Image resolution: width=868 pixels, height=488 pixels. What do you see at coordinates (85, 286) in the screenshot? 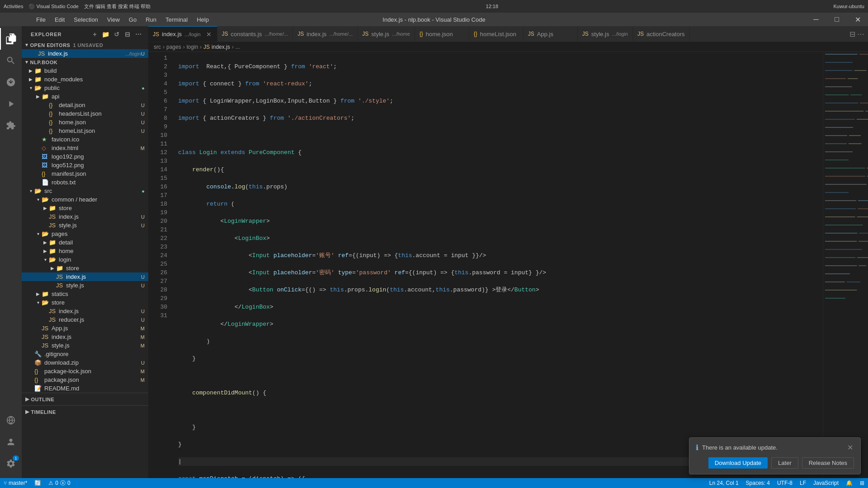
I see `tree-item-login-stylejs: JS style.js U` at bounding box center [85, 286].